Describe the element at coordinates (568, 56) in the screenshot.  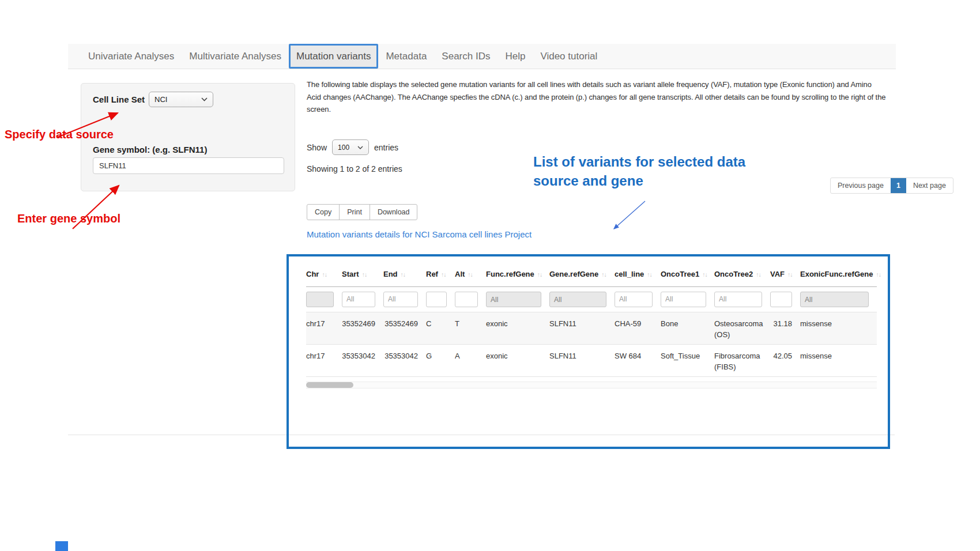
I see `tab-video-tutorial: Video tutorial` at that location.